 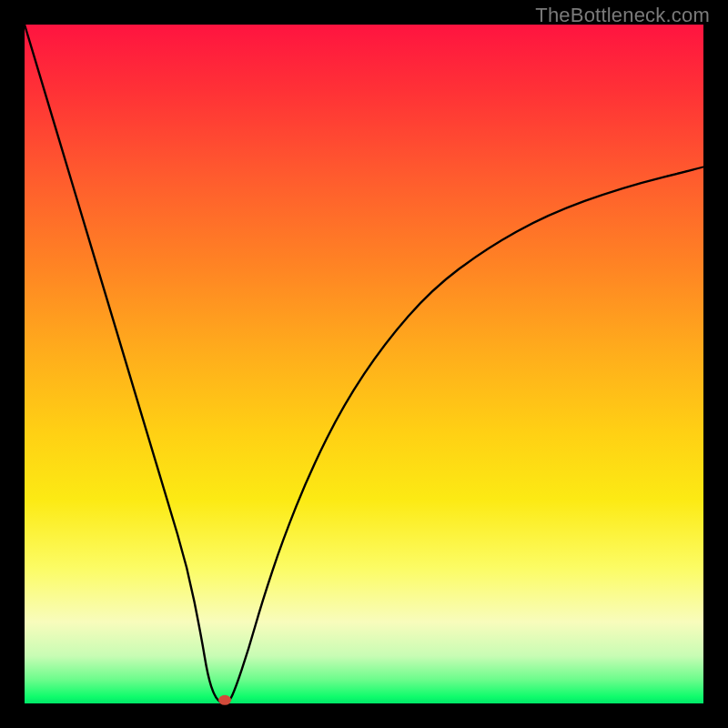 What do you see at coordinates (622, 15) in the screenshot?
I see `watermark-text: TheBottleneck.com` at bounding box center [622, 15].